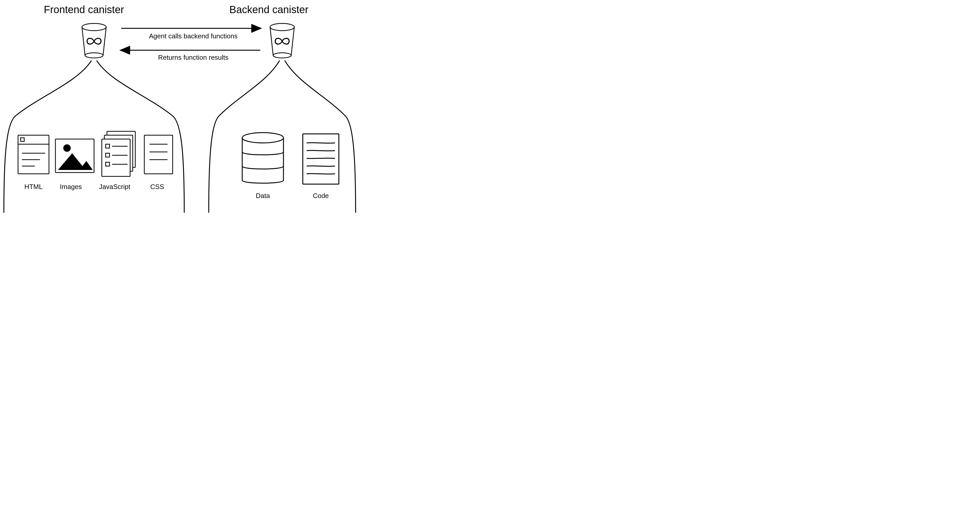 This screenshot has width=980, height=532. What do you see at coordinates (94, 137) in the screenshot?
I see `frontend-bag` at bounding box center [94, 137].